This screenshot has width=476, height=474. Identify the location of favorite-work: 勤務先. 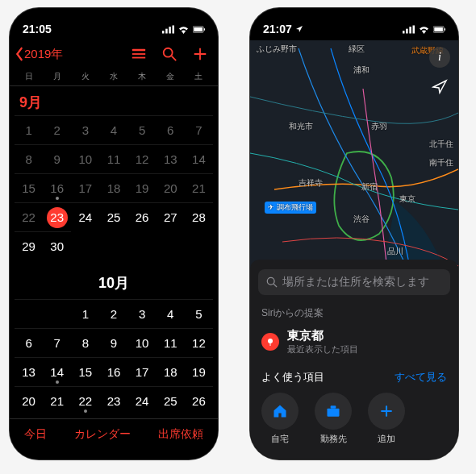
(333, 419).